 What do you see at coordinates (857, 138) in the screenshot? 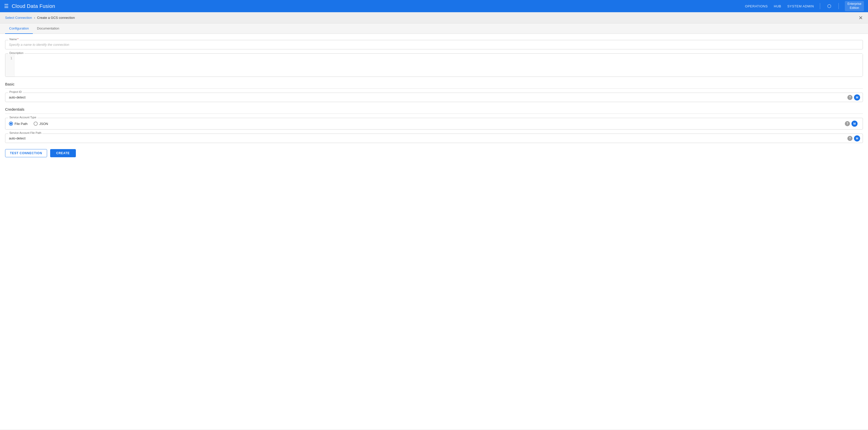
I see `service-account-file-path-macro-icon: M` at bounding box center [857, 138].